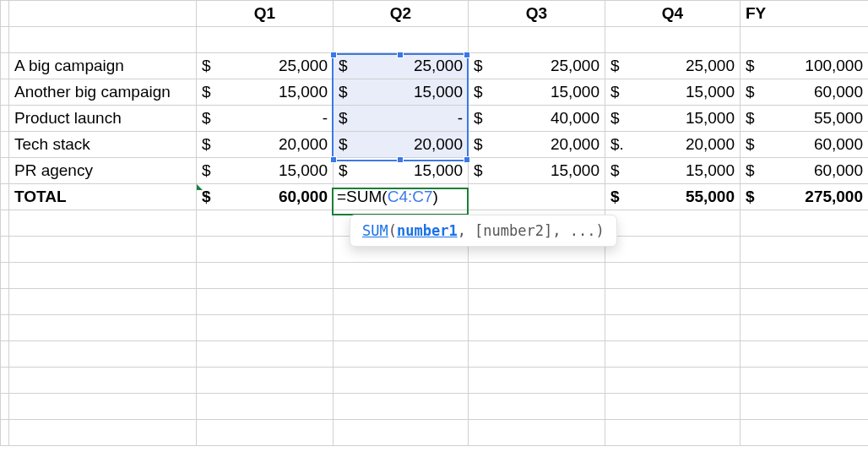 Image resolution: width=868 pixels, height=463 pixels. I want to click on header-fy: FY, so click(805, 14).